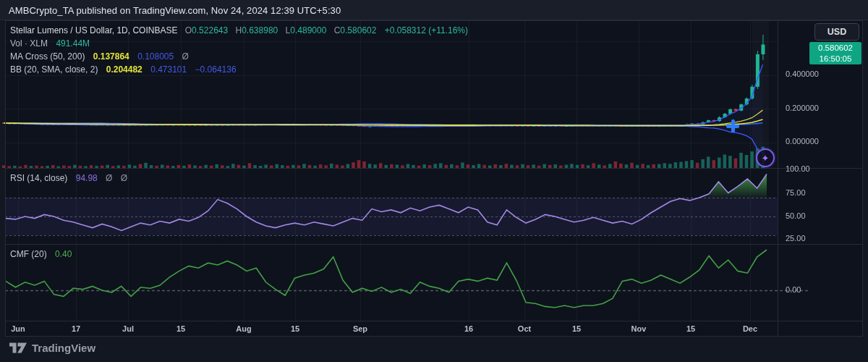 This screenshot has width=868, height=362. I want to click on time-axis-label: Sep, so click(360, 329).